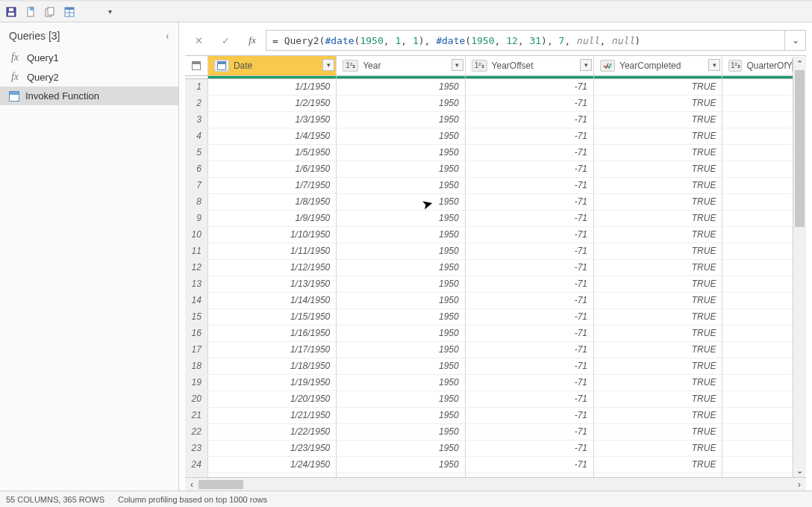 This screenshot has height=507, width=812. Describe the element at coordinates (800, 63) in the screenshot. I see `scroll-up-icon: ⌃` at that location.